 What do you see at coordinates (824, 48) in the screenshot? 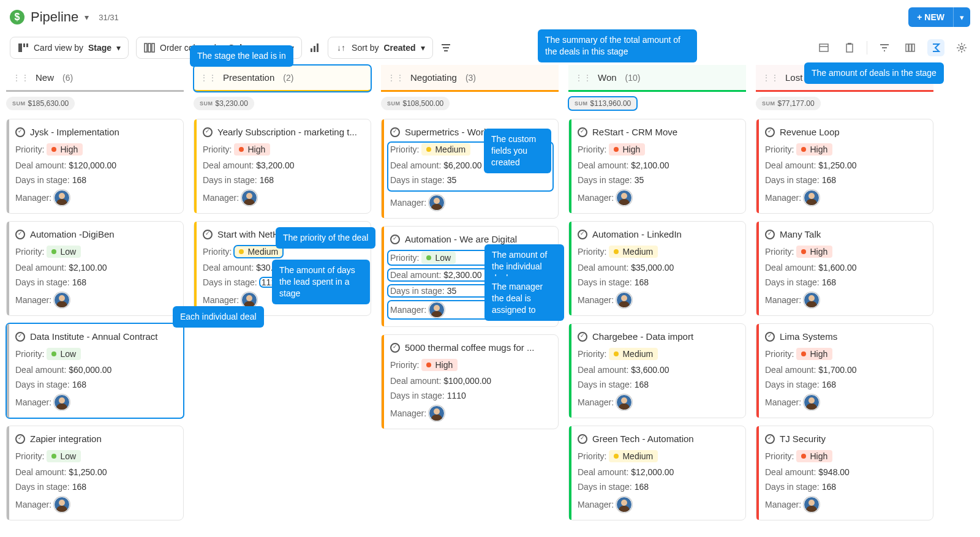
I see `card-layout-icon` at bounding box center [824, 48].